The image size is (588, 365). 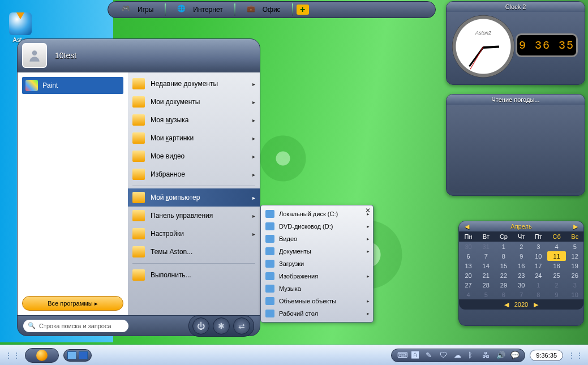 What do you see at coordinates (42, 355) in the screenshot?
I see `start-button` at bounding box center [42, 355].